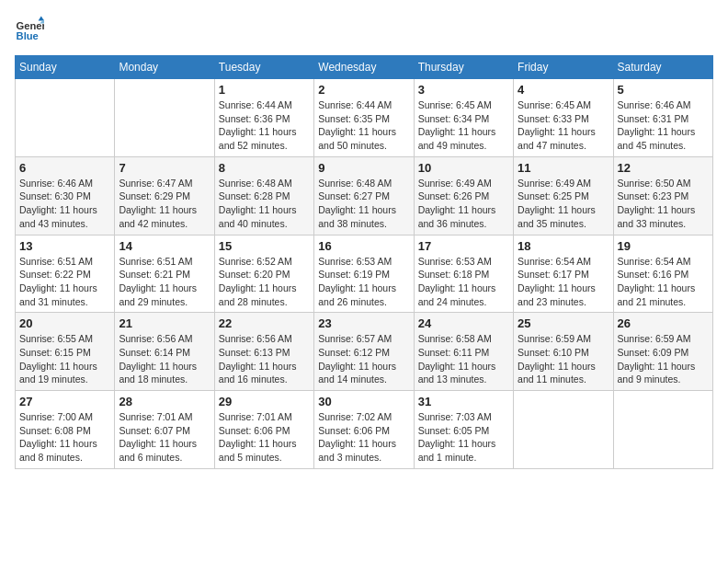 Image resolution: width=728 pixels, height=563 pixels. Describe the element at coordinates (664, 359) in the screenshot. I see `day-info: Sunrise: 6:59 AM Sunset: 6:09 PM Dayligh…` at that location.